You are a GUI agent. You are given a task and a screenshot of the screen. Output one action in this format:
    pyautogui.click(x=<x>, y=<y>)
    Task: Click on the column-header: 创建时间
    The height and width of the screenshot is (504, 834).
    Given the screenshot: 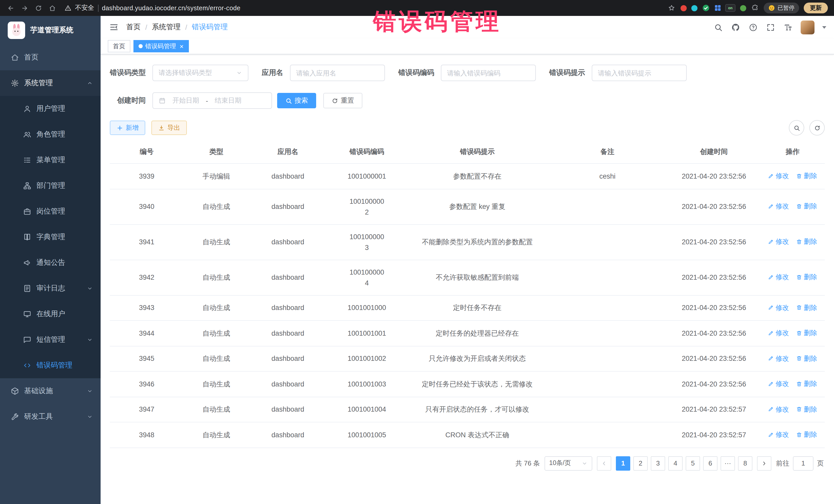 What is the action you would take?
    pyautogui.click(x=714, y=152)
    